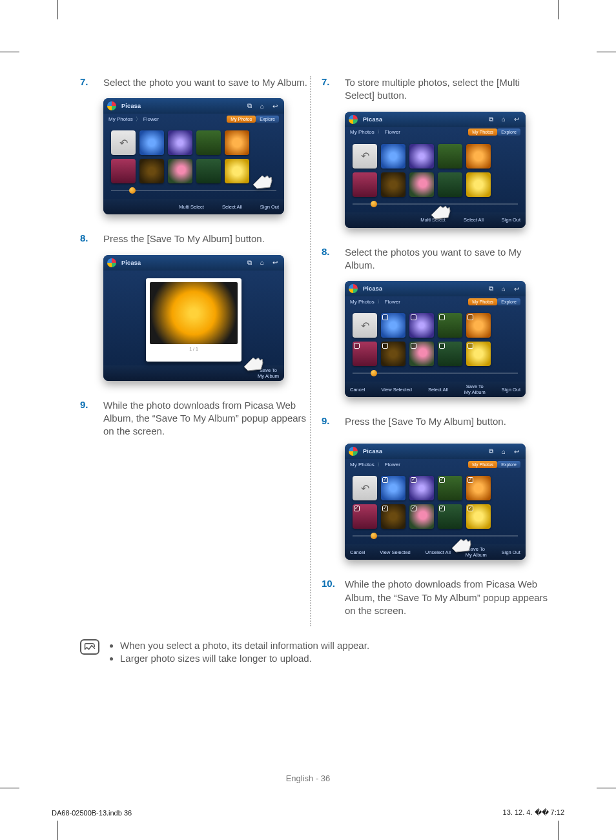 The height and width of the screenshot is (840, 616). What do you see at coordinates (448, 598) in the screenshot?
I see `step-text: While the photo downloads from Picasa We…` at bounding box center [448, 598].